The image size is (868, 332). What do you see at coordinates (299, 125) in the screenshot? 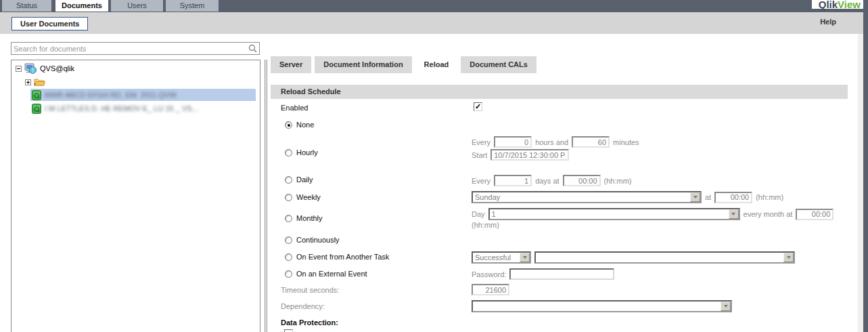
I see `radio-none: None` at bounding box center [299, 125].